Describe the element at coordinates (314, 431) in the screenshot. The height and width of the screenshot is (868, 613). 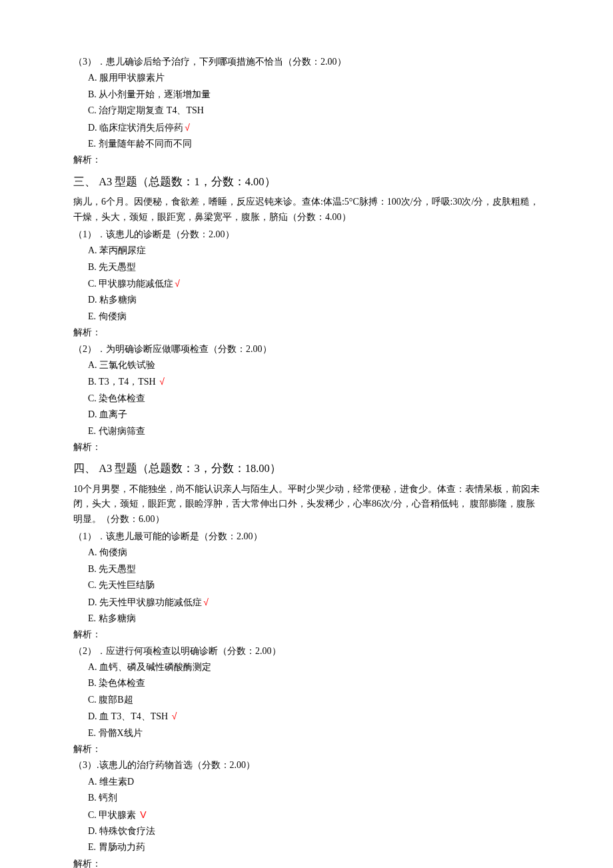
I see `option-e: E. 代谢病筛查` at that location.